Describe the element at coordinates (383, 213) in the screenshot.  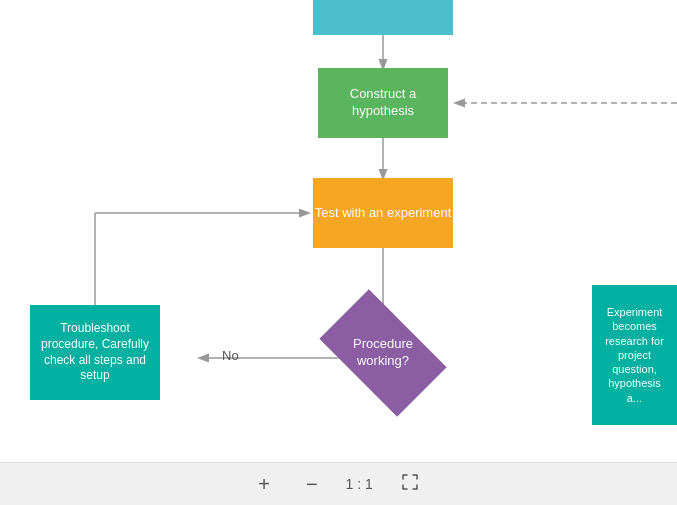
I see `test-experiment-node: Test with an experiment` at that location.